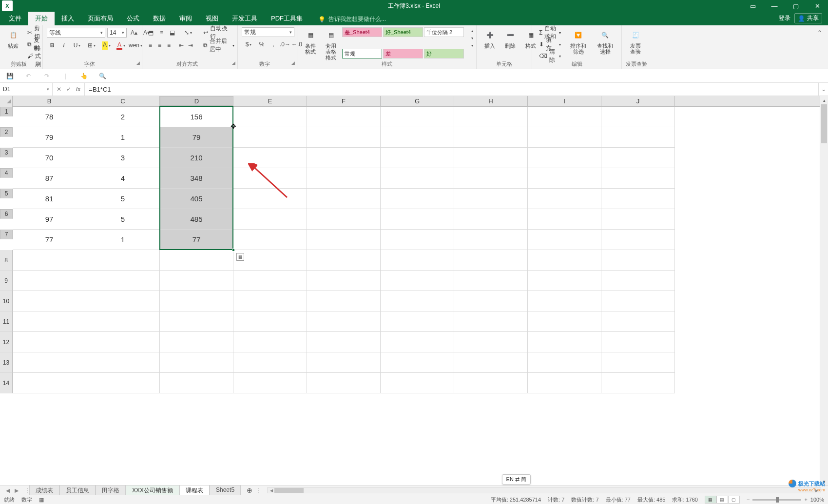 The image size is (828, 504). I want to click on cell-J11, so click(638, 322).